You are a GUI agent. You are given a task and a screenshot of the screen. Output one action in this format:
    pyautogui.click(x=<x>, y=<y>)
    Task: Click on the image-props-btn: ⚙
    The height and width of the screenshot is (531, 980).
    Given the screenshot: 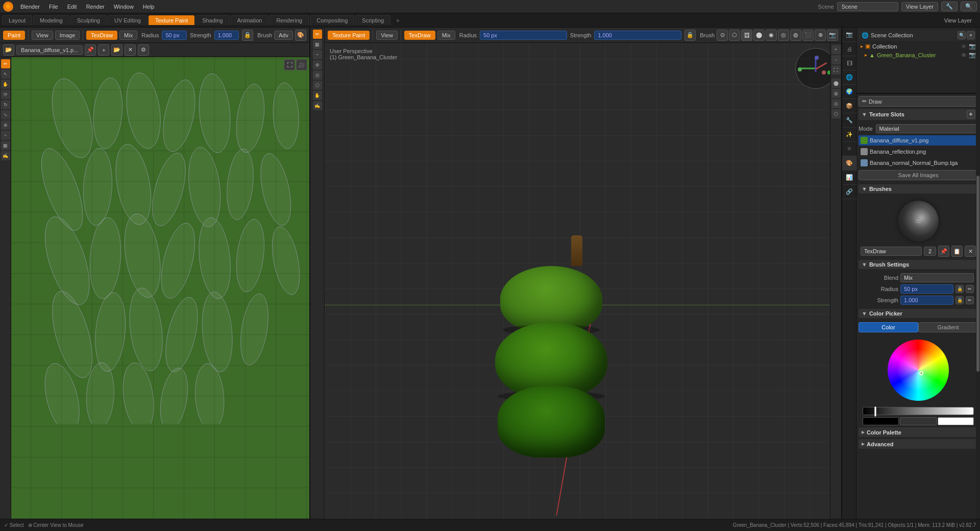 What is the action you would take?
    pyautogui.click(x=143, y=50)
    